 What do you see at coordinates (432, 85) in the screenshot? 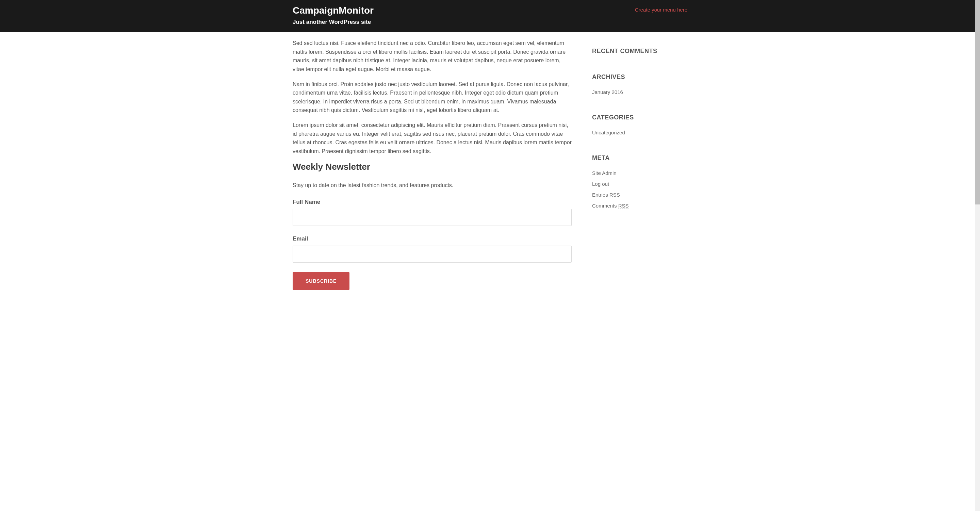
I see `article-body: Etiam venenatis risus eu nulla malesuada…` at bounding box center [432, 85].